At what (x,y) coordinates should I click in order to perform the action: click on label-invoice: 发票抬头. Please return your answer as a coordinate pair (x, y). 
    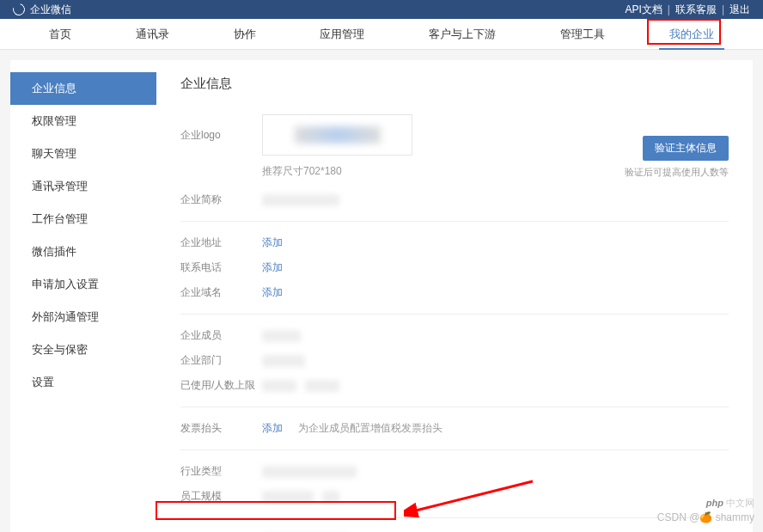
    Looking at the image, I should click on (222, 428).